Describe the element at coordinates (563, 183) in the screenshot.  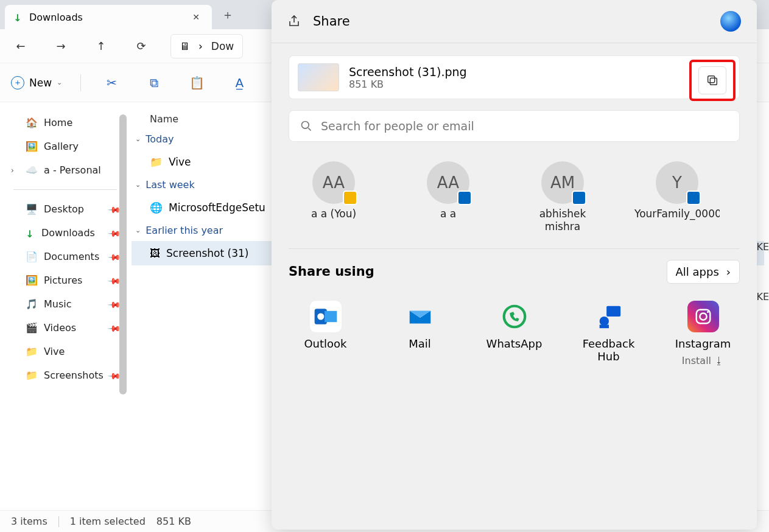
I see `avatar-initials: AM` at that location.